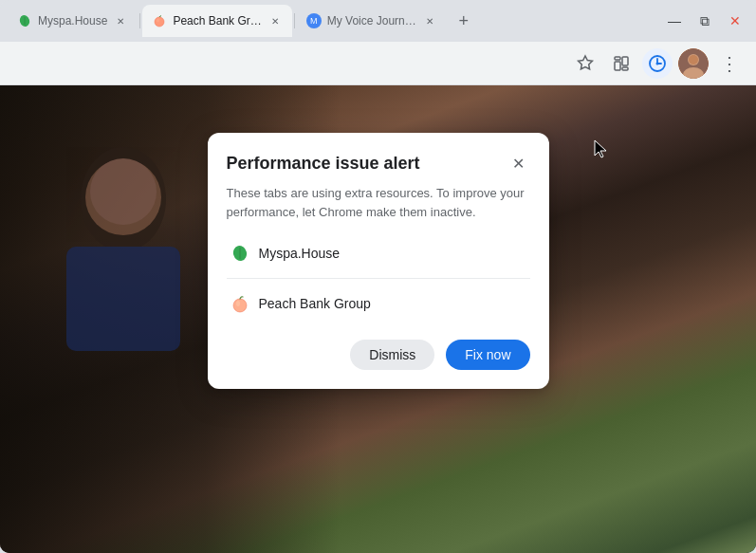 This screenshot has width=756, height=553. I want to click on tab-peach-label: Peach Bank Gr…, so click(216, 21).